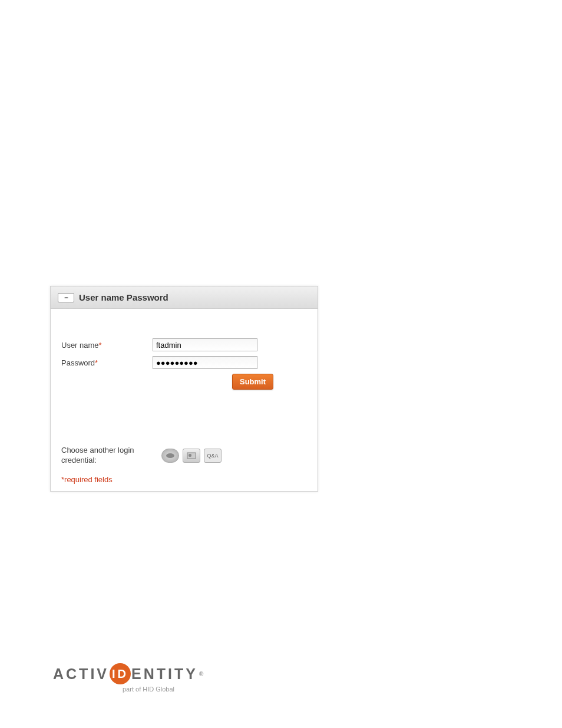  I want to click on submit-row: Submit, so click(184, 382).